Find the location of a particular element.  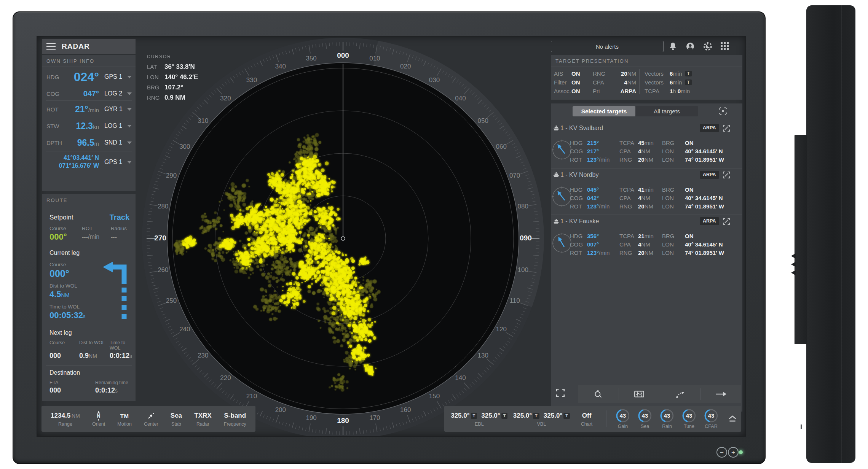

day-night-theme-icon is located at coordinates (708, 46).